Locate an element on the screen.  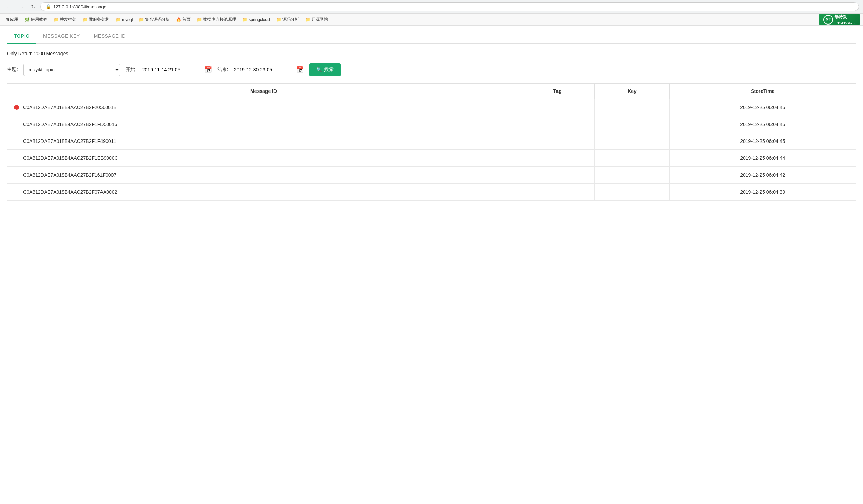
tab-message-key: MESSAGE KEY is located at coordinates (61, 37).